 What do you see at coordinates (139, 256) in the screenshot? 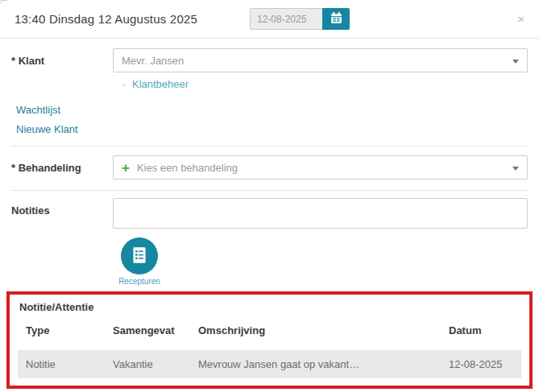
I see `recepturen-button` at bounding box center [139, 256].